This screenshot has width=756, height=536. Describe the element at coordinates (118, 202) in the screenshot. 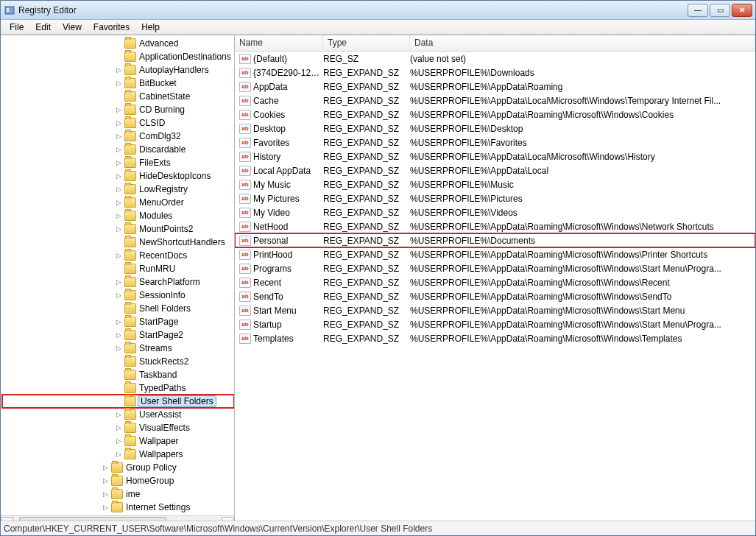

I see `tree-item: ▷MenuOrder` at that location.